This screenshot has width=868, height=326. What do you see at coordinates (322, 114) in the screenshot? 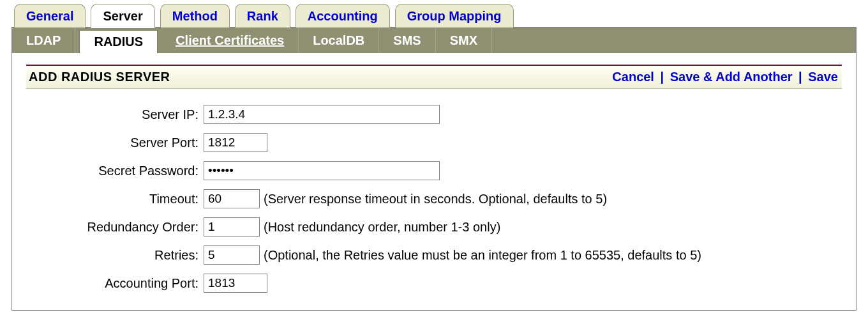
I see `server-ip-field` at bounding box center [322, 114].